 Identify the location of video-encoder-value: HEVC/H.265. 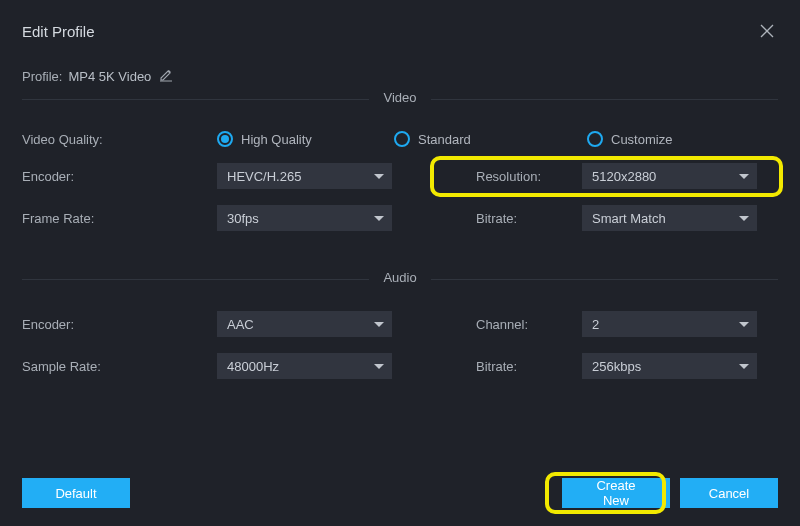
(264, 176).